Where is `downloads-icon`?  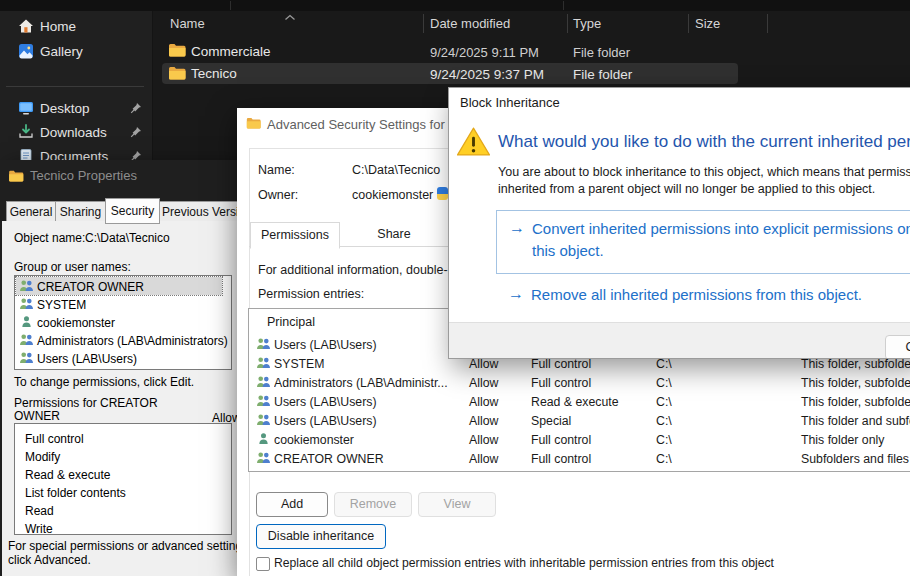 downloads-icon is located at coordinates (26, 132).